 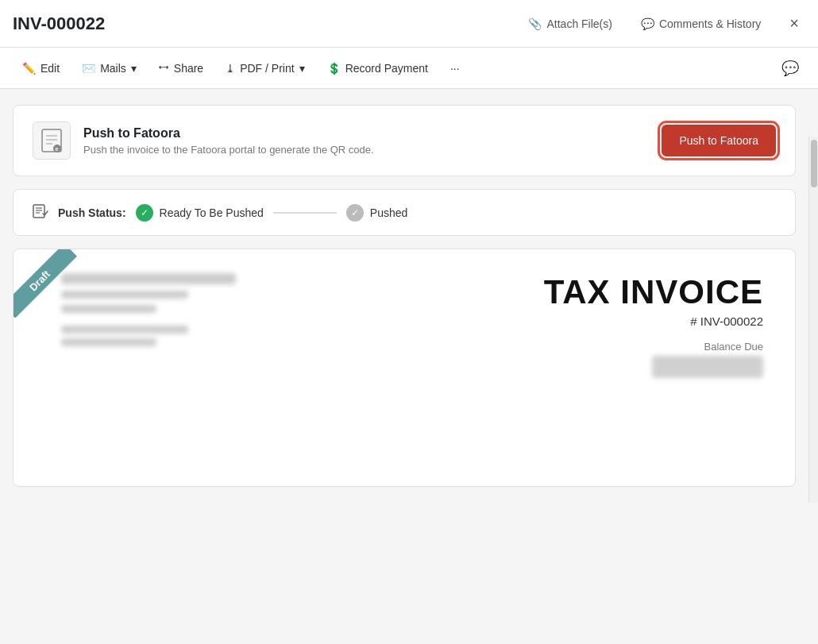 What do you see at coordinates (456, 213) in the screenshot?
I see `status-steps: ✓ Ready To Be Pushed ✓ Pushed` at bounding box center [456, 213].